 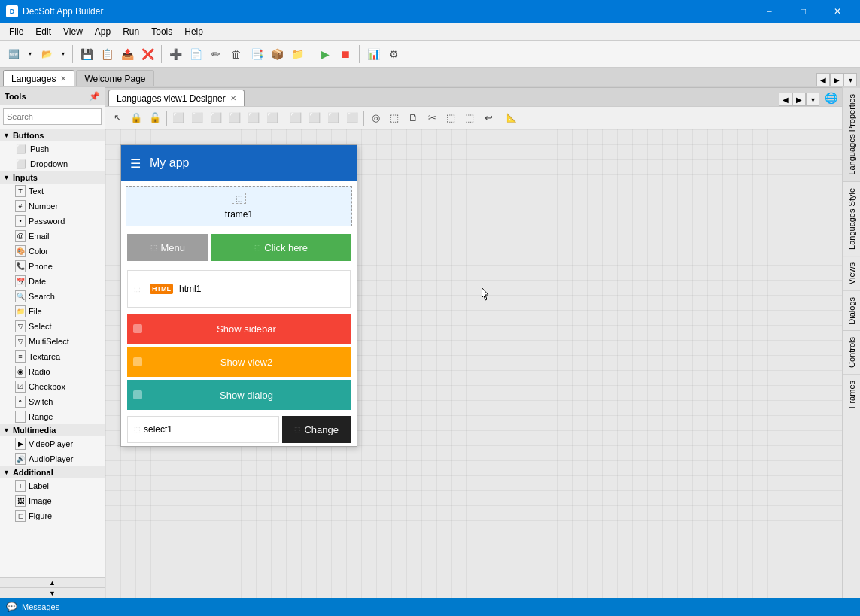 What do you see at coordinates (87, 54) in the screenshot?
I see `save-button: 💾` at bounding box center [87, 54].